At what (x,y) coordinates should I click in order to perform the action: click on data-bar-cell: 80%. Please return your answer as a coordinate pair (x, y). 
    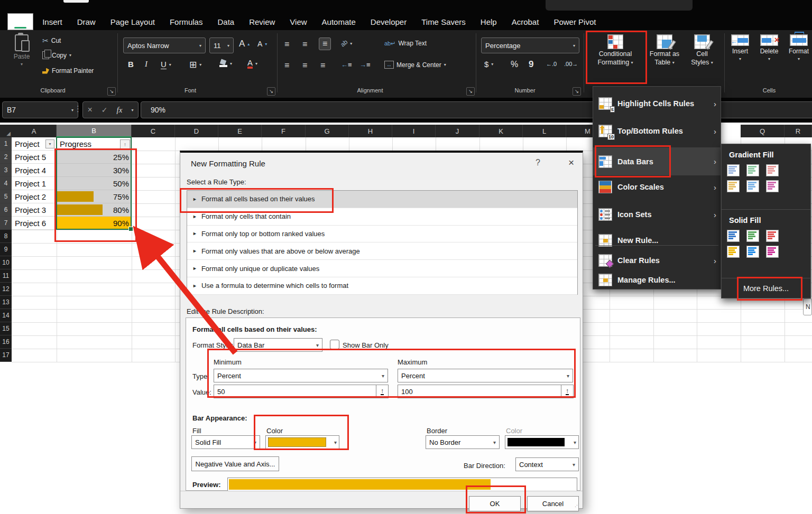
    Looking at the image, I should click on (94, 210).